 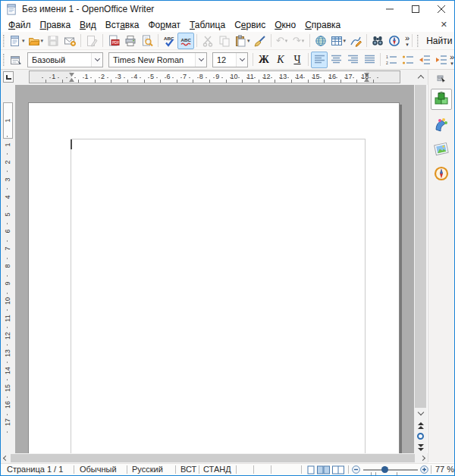 What do you see at coordinates (321, 41) in the screenshot?
I see `hyperlink-button` at bounding box center [321, 41].